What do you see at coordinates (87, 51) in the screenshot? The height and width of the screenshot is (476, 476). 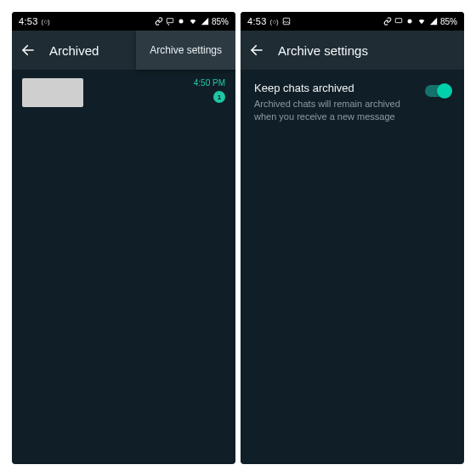 I see `page-title: Archived` at bounding box center [87, 51].